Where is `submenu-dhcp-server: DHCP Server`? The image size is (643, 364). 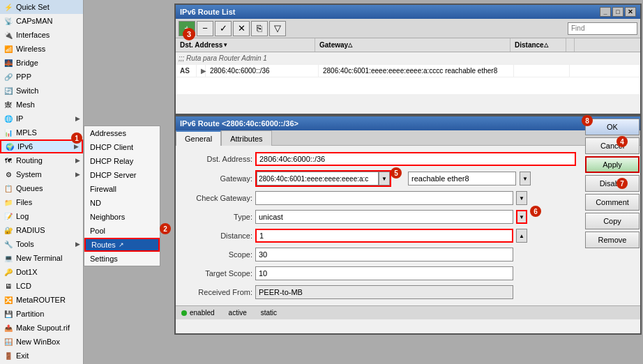
submenu-dhcp-server: DHCP Server is located at coordinates (122, 175).